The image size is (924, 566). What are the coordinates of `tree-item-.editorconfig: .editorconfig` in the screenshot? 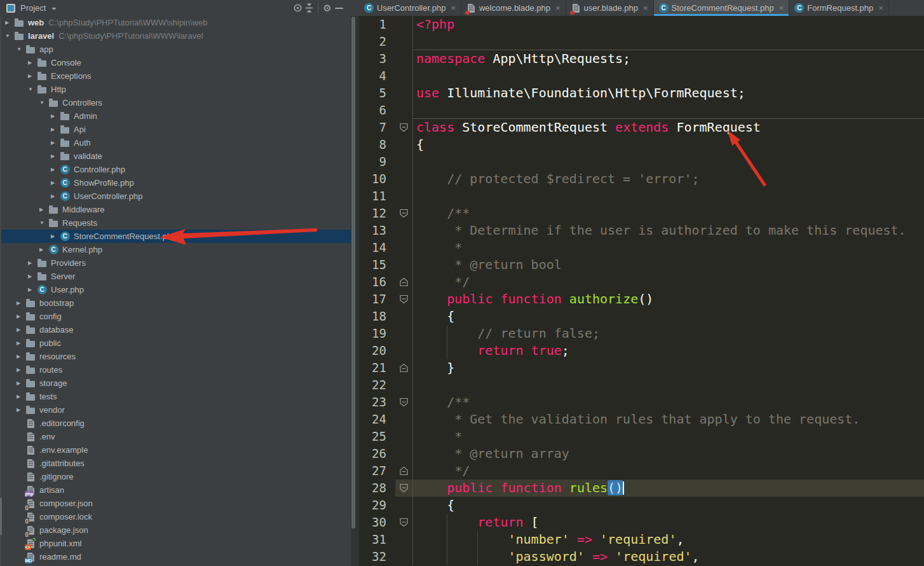 It's located at (175, 424).